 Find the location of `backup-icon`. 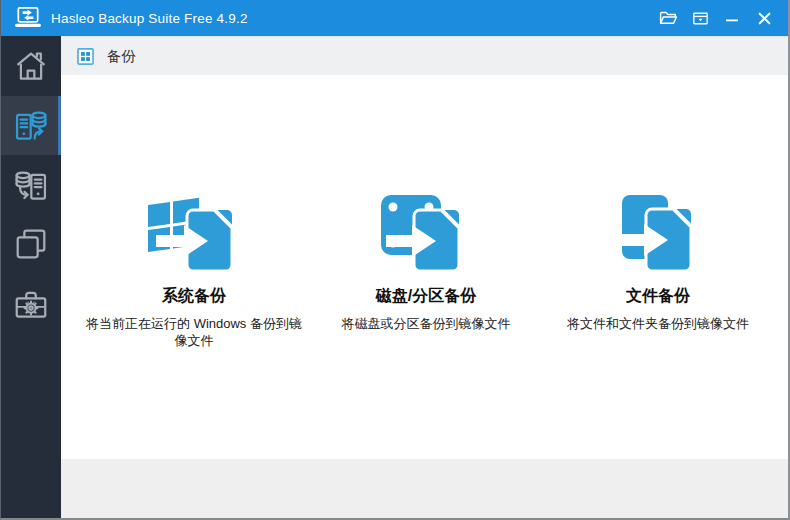

backup-icon is located at coordinates (31, 125).